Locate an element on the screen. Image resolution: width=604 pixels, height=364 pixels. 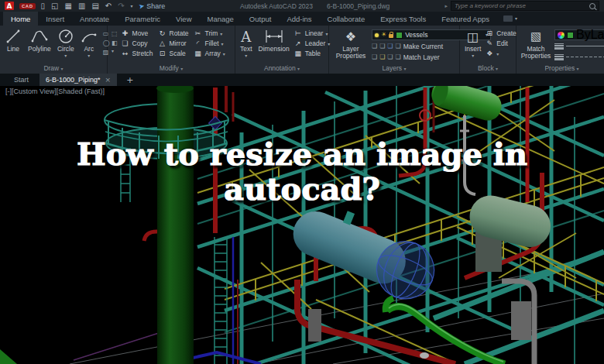
tab-insert: Insert is located at coordinates (55, 19).